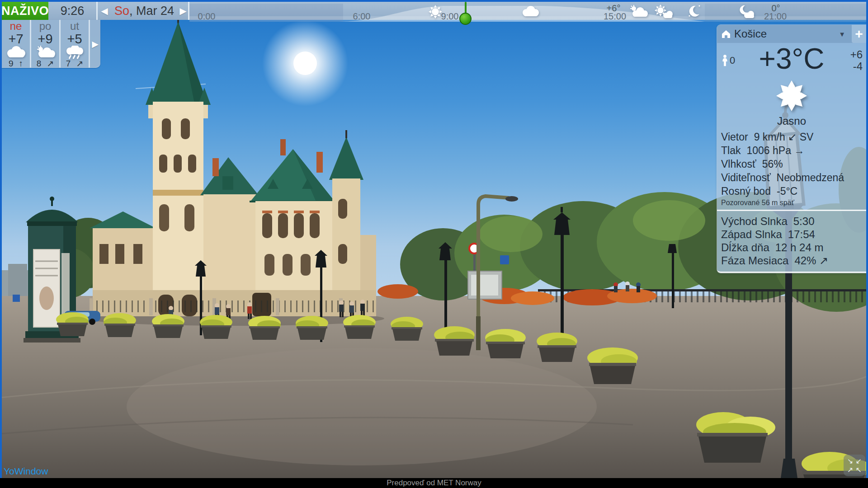 The height and width of the screenshot is (488, 868). I want to click on sun-condition-icon, so click(792, 95).